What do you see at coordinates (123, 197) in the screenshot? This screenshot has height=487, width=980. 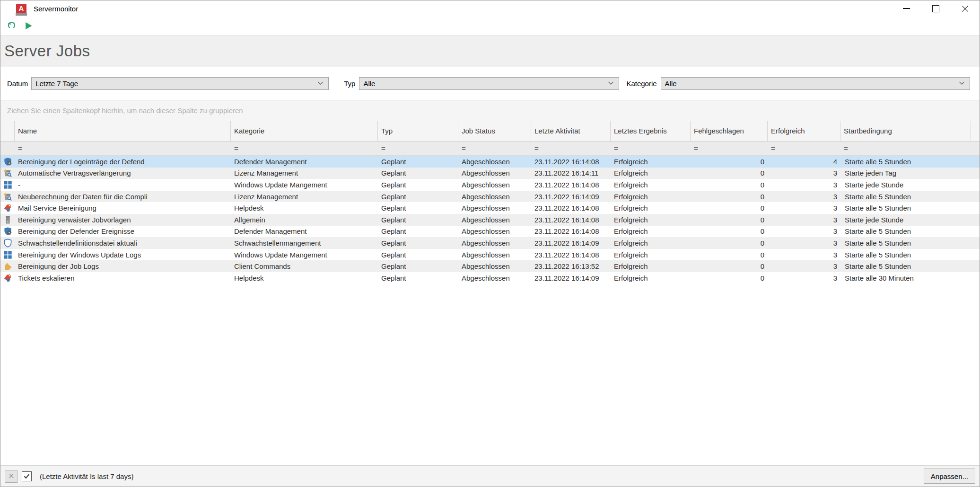 I see `cell-name: Neuberechnung der Daten für die Compli` at bounding box center [123, 197].